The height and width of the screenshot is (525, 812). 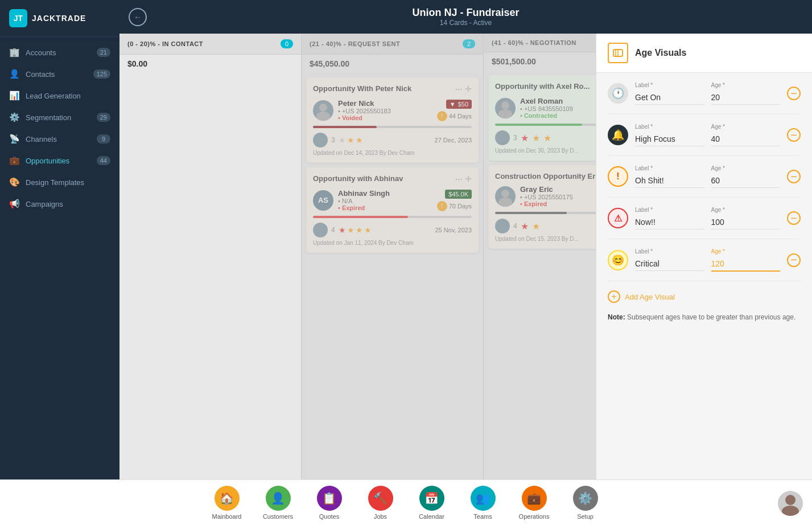 I want to click on age-visual-row-1: 🕐 Label * Age * −, so click(x=704, y=98).